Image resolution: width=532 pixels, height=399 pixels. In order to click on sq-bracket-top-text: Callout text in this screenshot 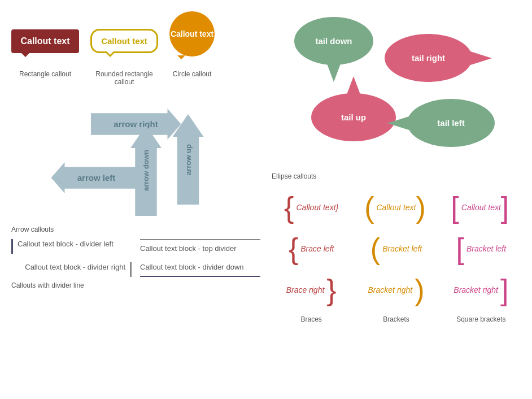, I will do `click(481, 207)`.